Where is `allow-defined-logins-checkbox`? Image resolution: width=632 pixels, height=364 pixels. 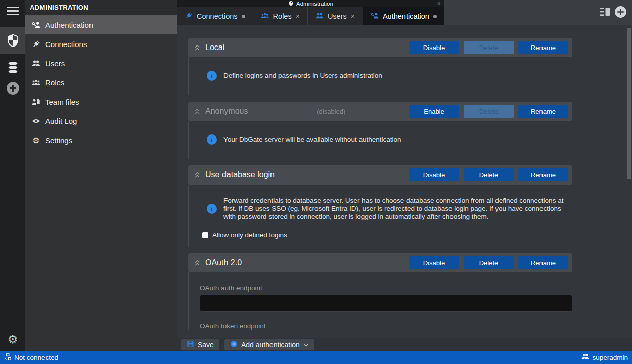 allow-defined-logins-checkbox is located at coordinates (205, 235).